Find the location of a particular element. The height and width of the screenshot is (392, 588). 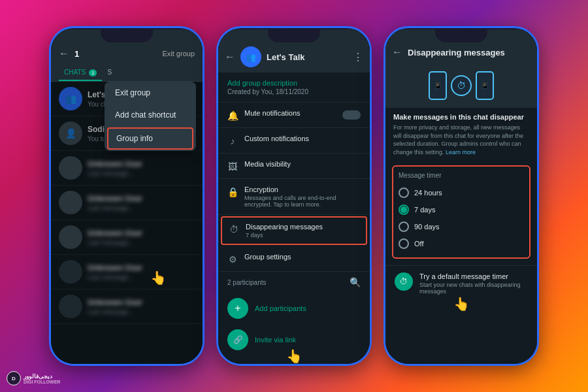

add-desc-text: Add group description is located at coordinates (294, 83).